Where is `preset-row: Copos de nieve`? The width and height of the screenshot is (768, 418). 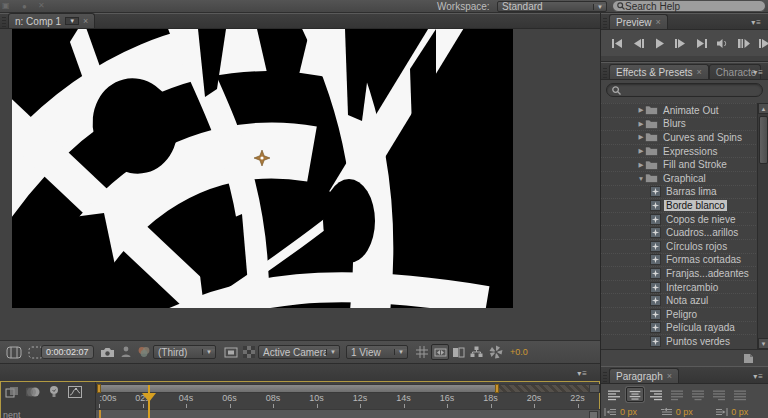
preset-row: Copos de nieve is located at coordinates (684, 219).